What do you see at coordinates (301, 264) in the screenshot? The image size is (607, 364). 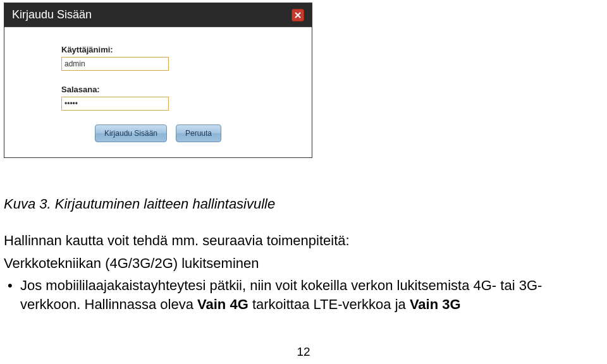 I see `tech-lock-heading: Verkkotekniikan (4G/3G/2G) lukitseminen` at bounding box center [301, 264].